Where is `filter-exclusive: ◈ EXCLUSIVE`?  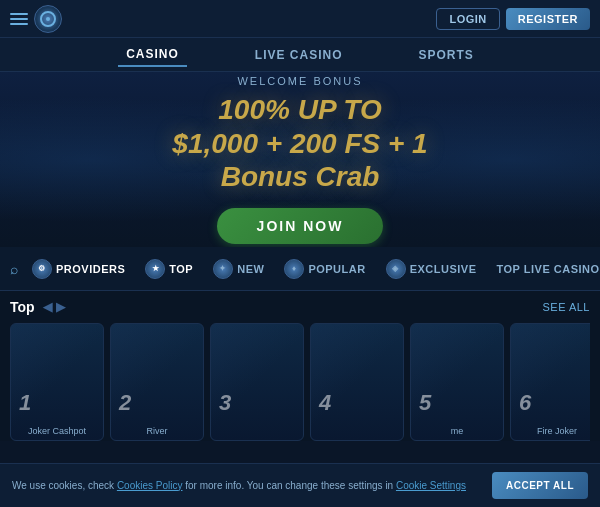
filter-exclusive: ◈ EXCLUSIVE is located at coordinates (432, 269).